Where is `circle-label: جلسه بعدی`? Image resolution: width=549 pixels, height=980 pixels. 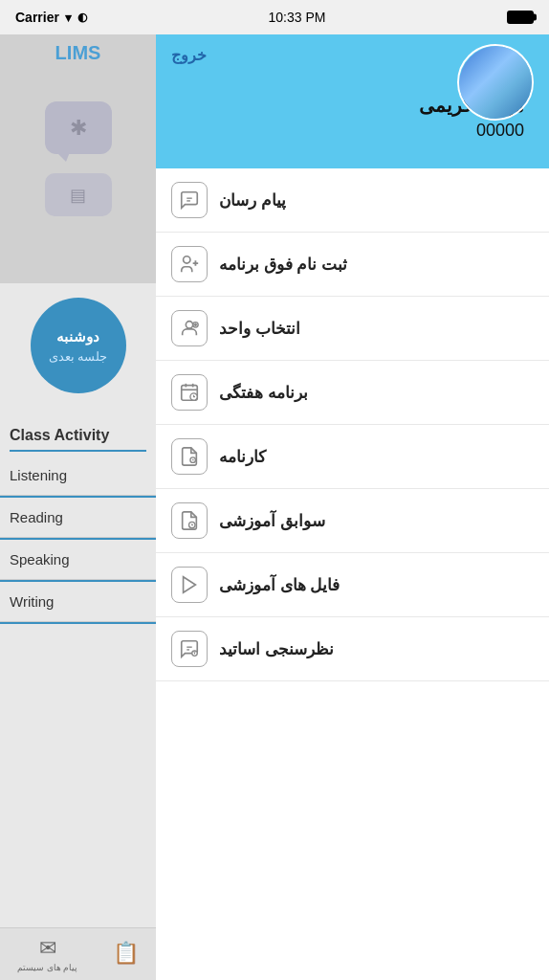 circle-label: جلسه بعدی is located at coordinates (78, 356).